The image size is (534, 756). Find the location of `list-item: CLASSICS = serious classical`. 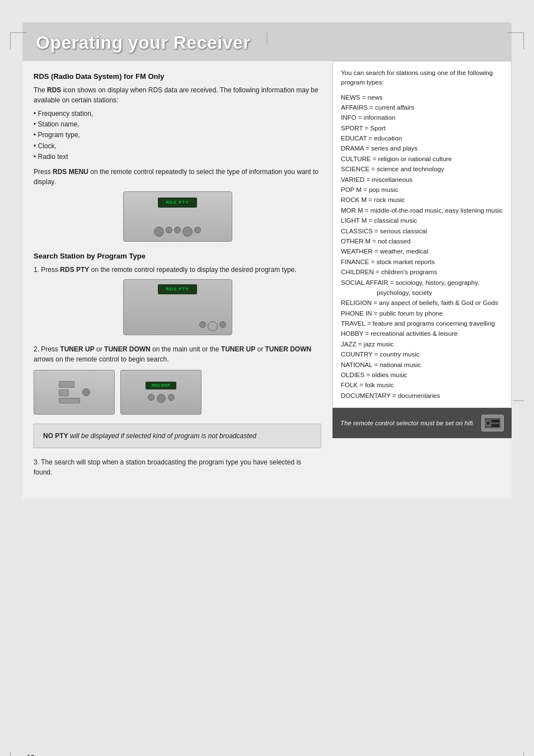

list-item: CLASSICS = serious classical is located at coordinates (422, 231).